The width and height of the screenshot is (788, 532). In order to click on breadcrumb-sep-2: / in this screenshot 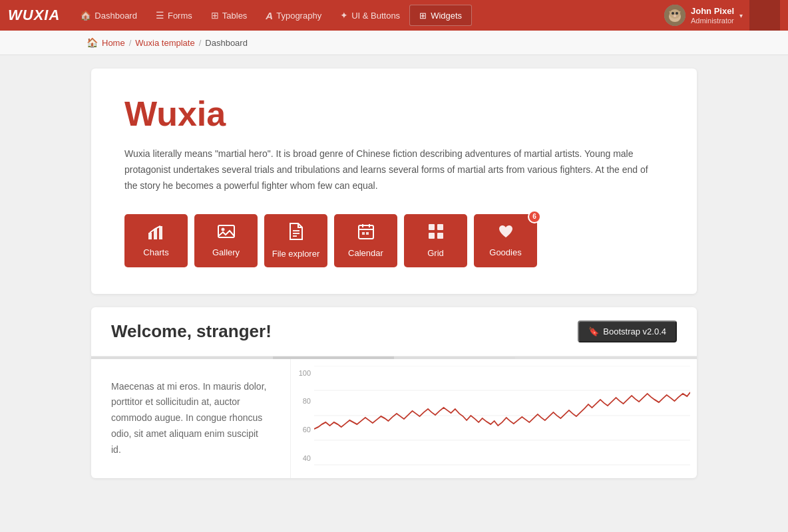, I will do `click(200, 43)`.